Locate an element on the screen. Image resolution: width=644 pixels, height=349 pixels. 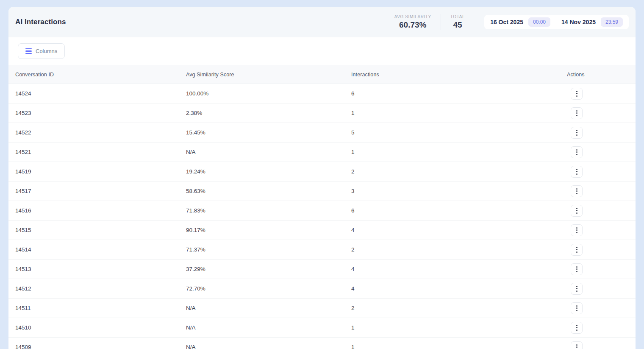
date-range-picker: 16 Oct 2025 00:00 14 Nov 2025 23:59 is located at coordinates (557, 22).